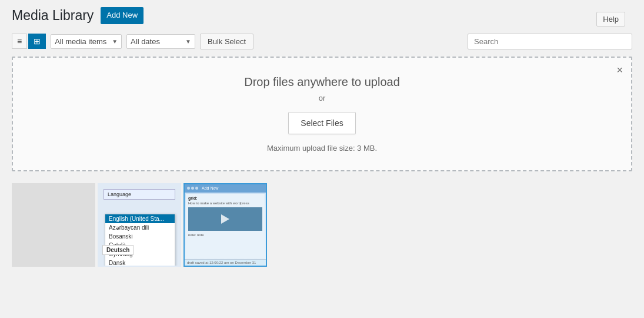  What do you see at coordinates (86, 41) in the screenshot?
I see `media-filter-wrapper: All media itemsImagesAudioVideoDocuments…` at bounding box center [86, 41].